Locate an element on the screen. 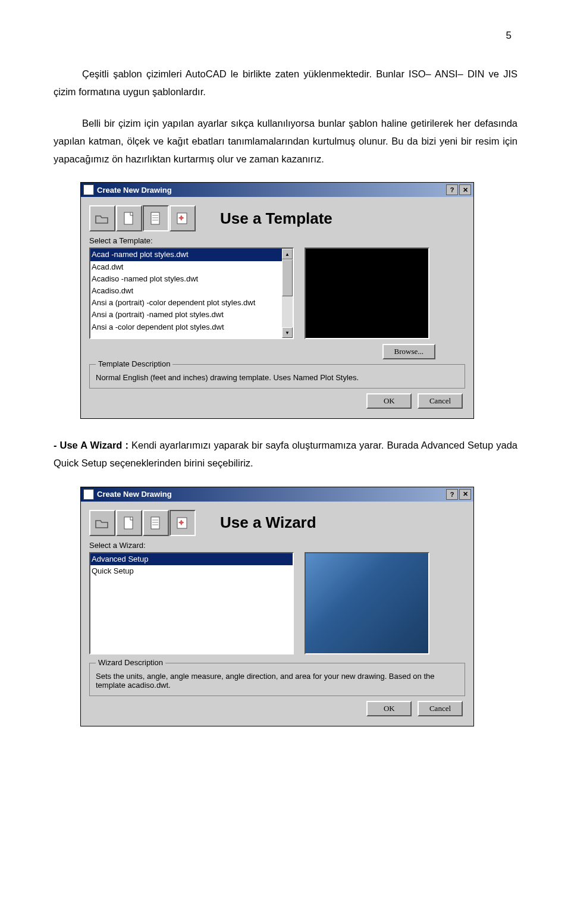 The width and height of the screenshot is (571, 924). scrollbar: ▲ ▼ is located at coordinates (287, 293).